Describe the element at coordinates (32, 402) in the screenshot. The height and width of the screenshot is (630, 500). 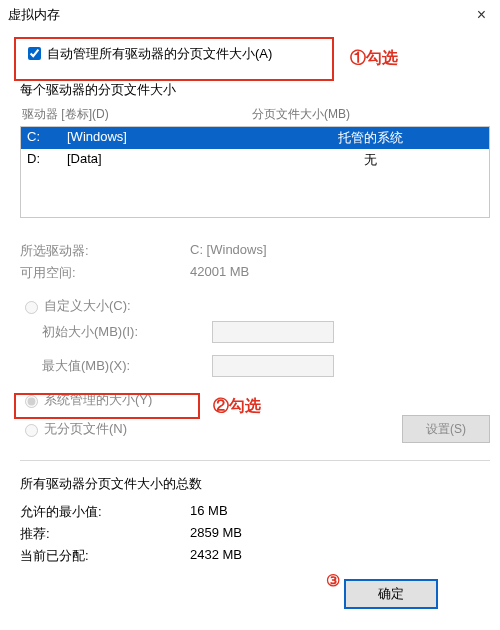
I see `system-managed-radio` at that location.